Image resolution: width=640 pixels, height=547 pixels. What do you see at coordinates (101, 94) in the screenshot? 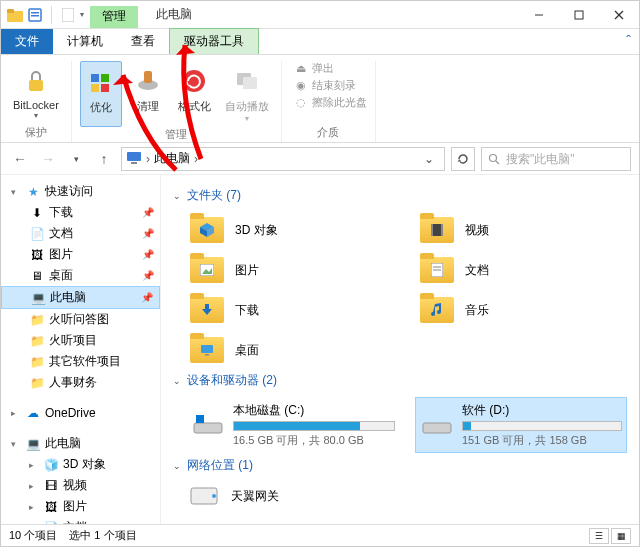
I see `optimize-button: 优化` at bounding box center [101, 94].